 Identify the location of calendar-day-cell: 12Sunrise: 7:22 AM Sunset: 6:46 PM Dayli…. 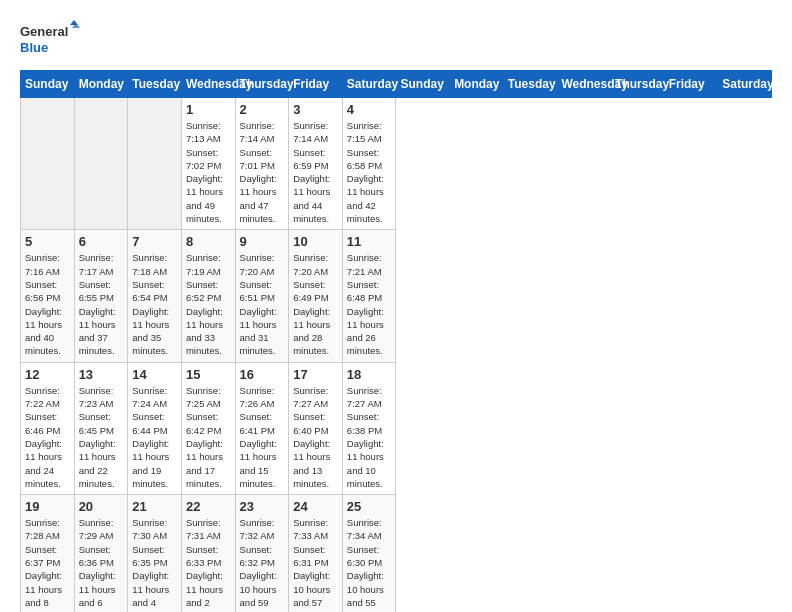
(48, 428).